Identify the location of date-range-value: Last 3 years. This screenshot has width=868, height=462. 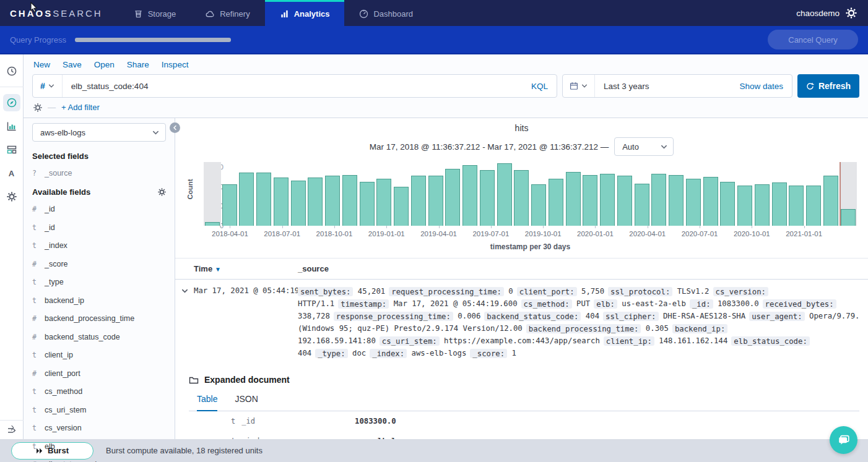
(627, 87).